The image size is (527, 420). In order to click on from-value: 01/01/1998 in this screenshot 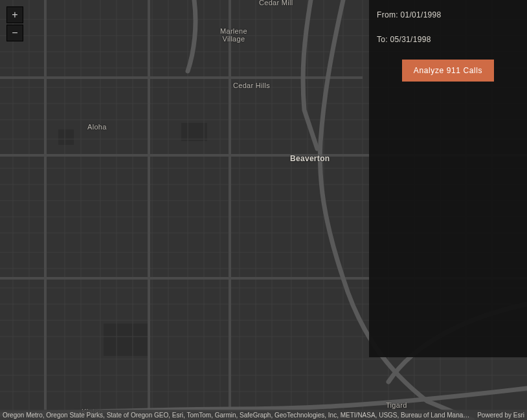, I will do `click(421, 15)`.